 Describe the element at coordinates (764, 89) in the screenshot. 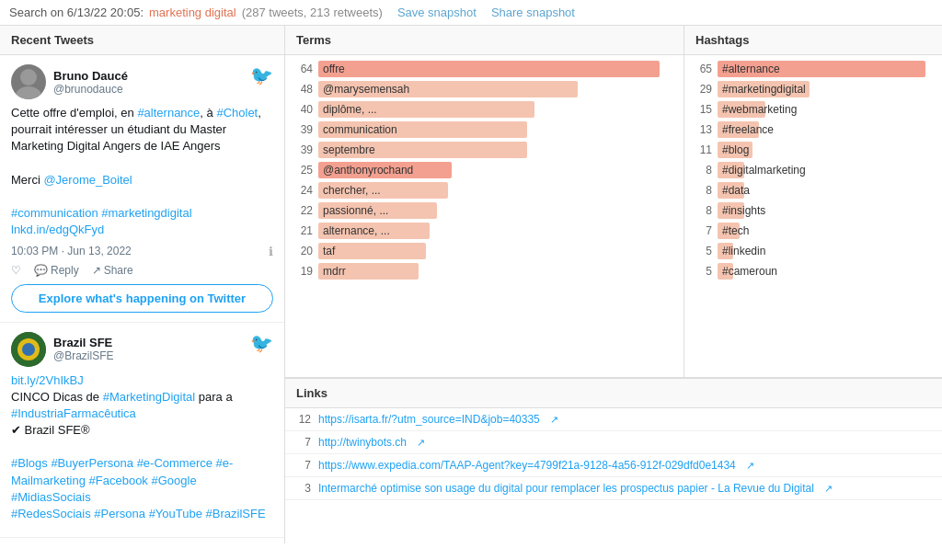

I see `hashtag-label: #marketingdigital` at that location.